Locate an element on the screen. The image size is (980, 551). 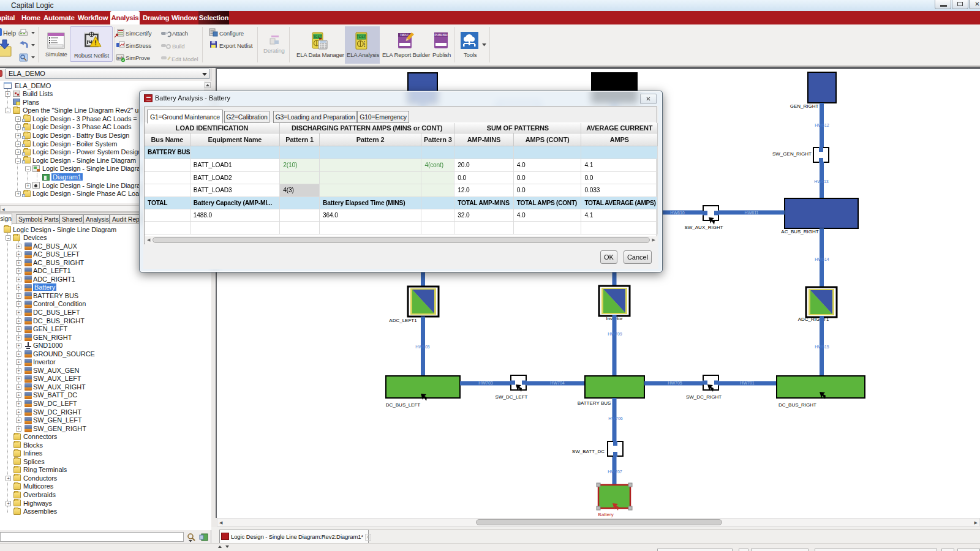
svg-text: HW701 is located at coordinates (747, 383).